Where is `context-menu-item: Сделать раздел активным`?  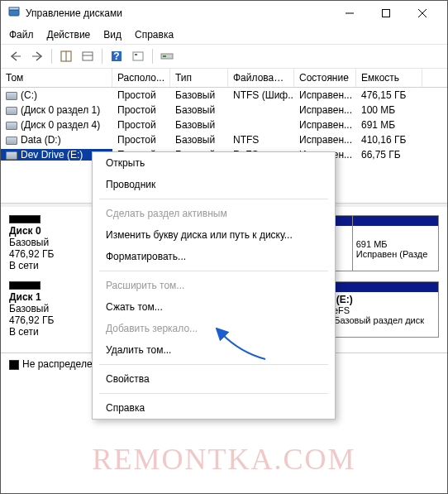
context-menu-item: Сделать раздел активным is located at coordinates (213, 213).